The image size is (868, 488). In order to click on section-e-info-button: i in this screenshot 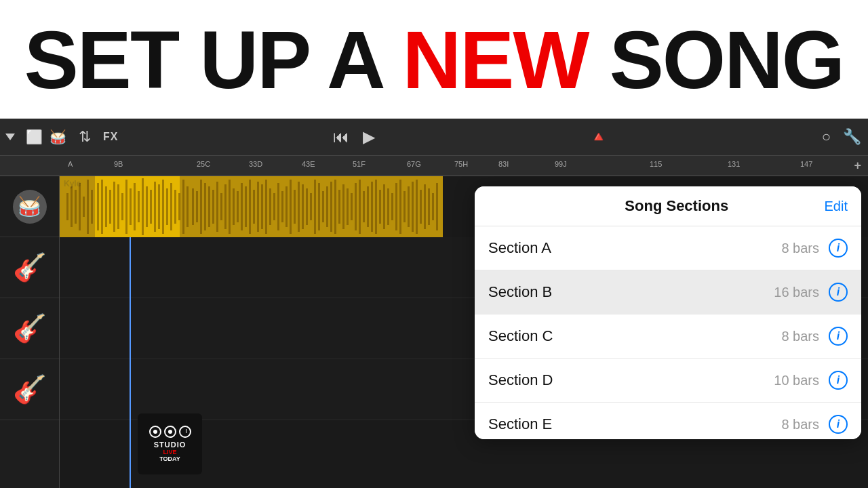, I will do `click(838, 424)`.